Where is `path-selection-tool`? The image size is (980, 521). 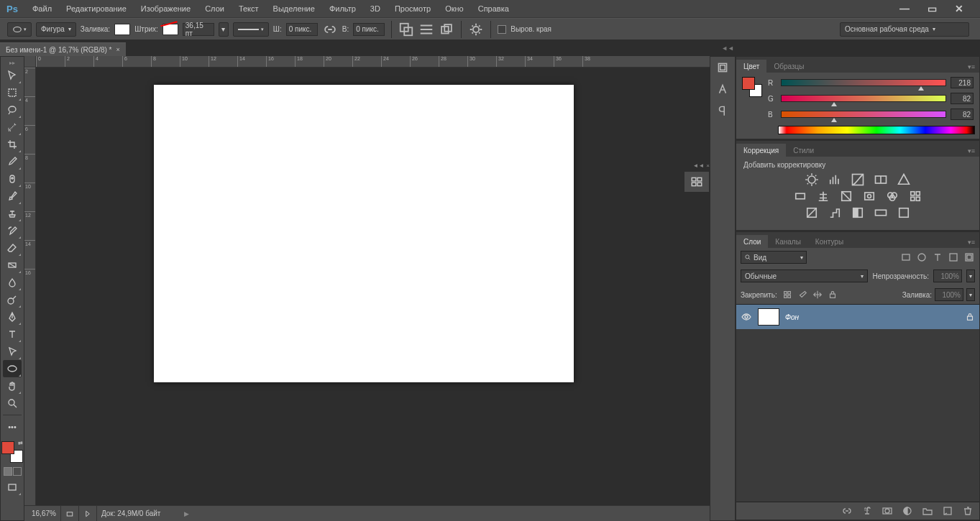
path-selection-tool is located at coordinates (12, 351).